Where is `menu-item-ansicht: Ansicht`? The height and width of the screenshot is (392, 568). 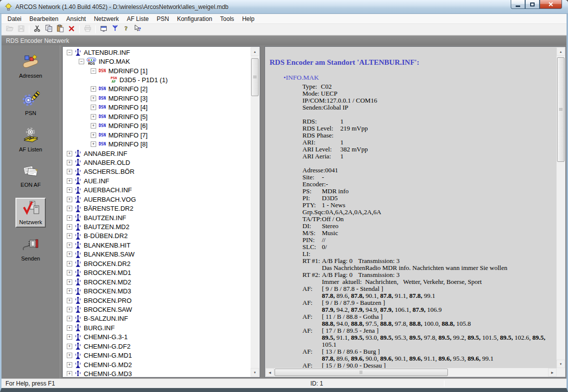
menu-item-ansicht: Ansicht is located at coordinates (76, 19).